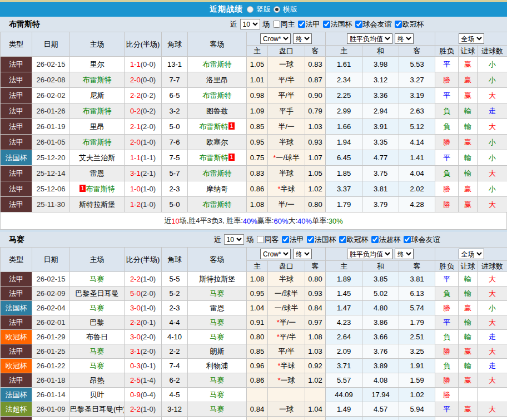  Describe the element at coordinates (381, 366) in the screenshot. I see `mean-draw-cell: 3.89` at that location.